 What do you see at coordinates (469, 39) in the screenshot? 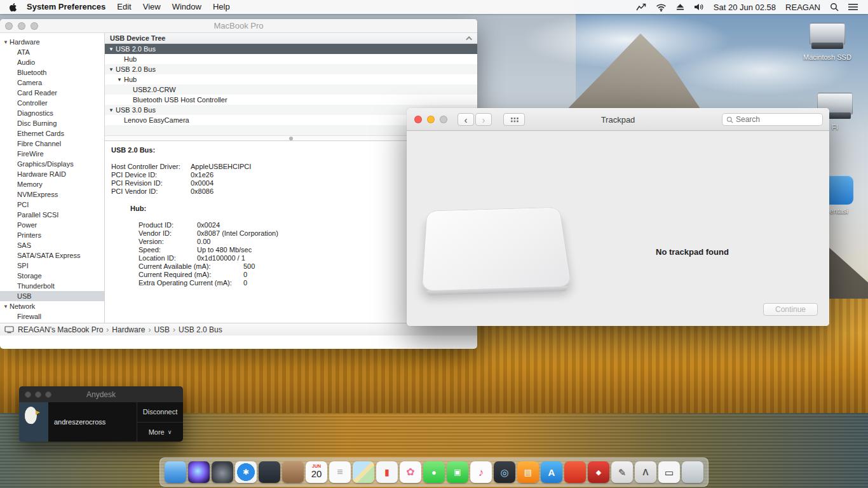
I see `collapse-chevron-icon` at bounding box center [469, 39].